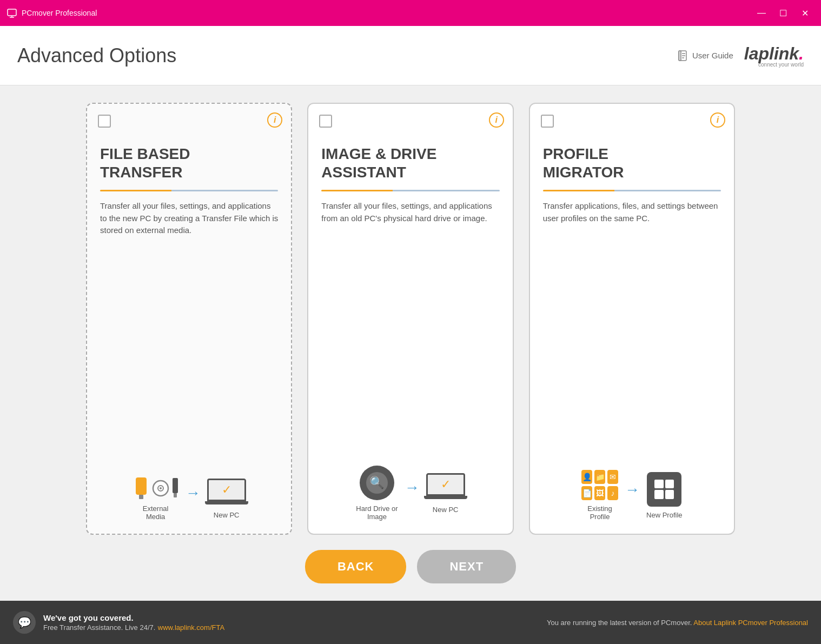 The height and width of the screenshot is (644, 821). What do you see at coordinates (410, 567) in the screenshot?
I see `buttons-container: BACK NEXT` at bounding box center [410, 567].